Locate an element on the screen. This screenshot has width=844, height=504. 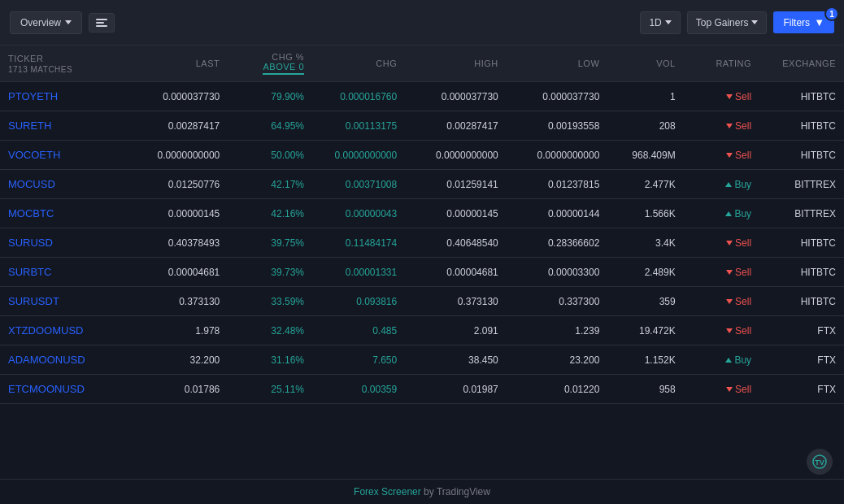
table-row: MOCBTC0.0000014542.16%0.000000430.000001… is located at coordinates (422, 214).